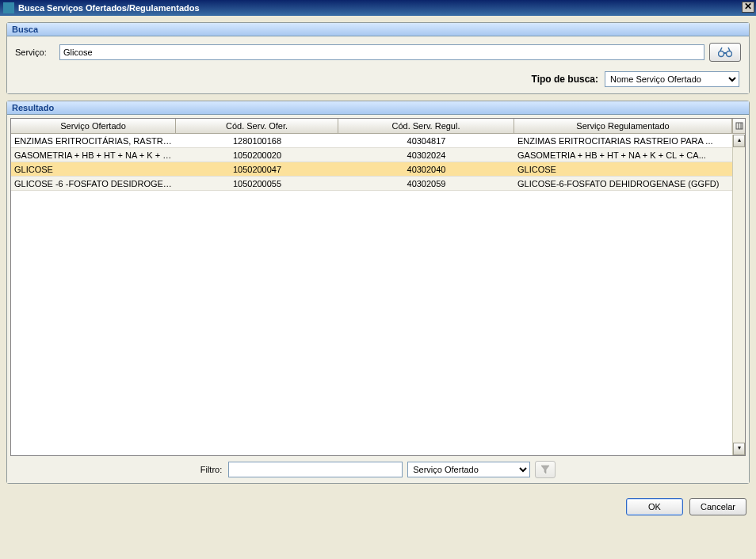 The height and width of the screenshot is (559, 756). What do you see at coordinates (725, 52) in the screenshot?
I see `binoculars-icon` at bounding box center [725, 52].